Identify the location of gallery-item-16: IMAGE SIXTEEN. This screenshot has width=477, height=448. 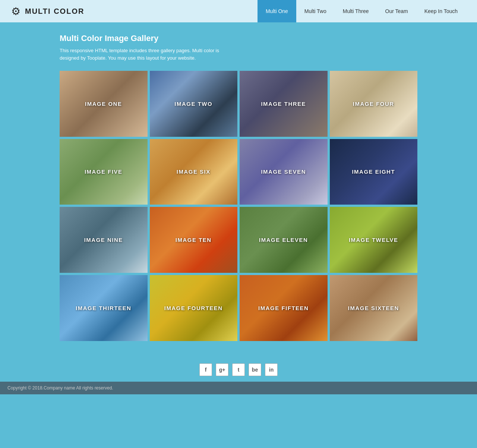
(374, 308).